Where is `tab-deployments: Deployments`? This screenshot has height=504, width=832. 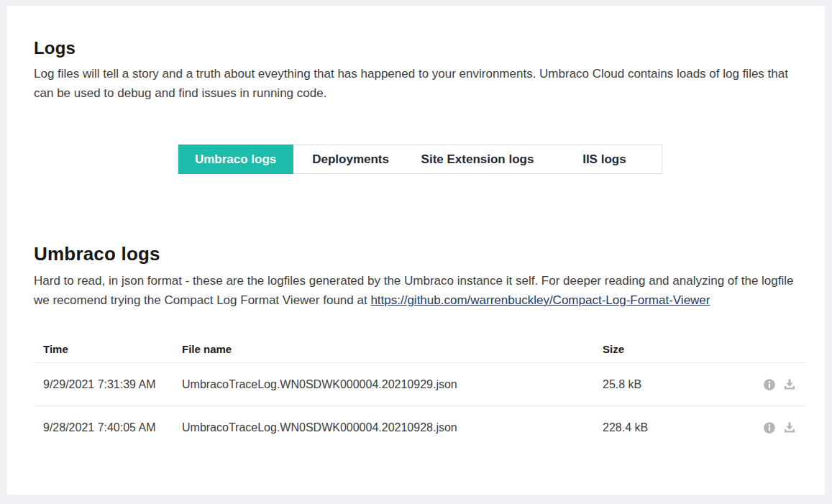 tab-deployments: Deployments is located at coordinates (351, 160).